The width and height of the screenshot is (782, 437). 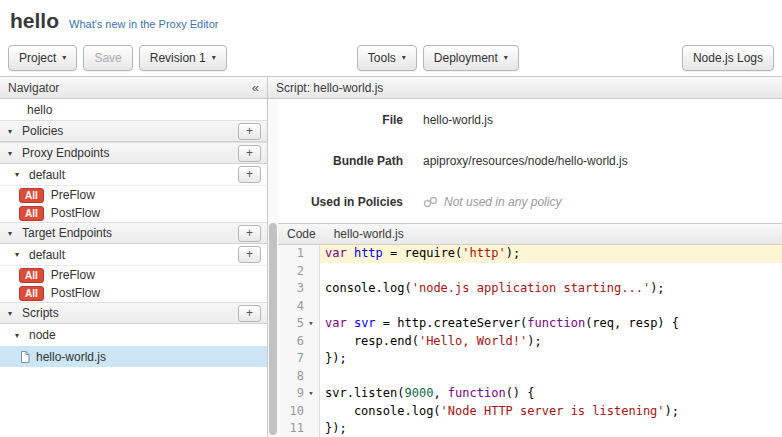 What do you see at coordinates (526, 161) in the screenshot?
I see `bundle-path-value: apiproxy/resources/node/hello-world.js` at bounding box center [526, 161].